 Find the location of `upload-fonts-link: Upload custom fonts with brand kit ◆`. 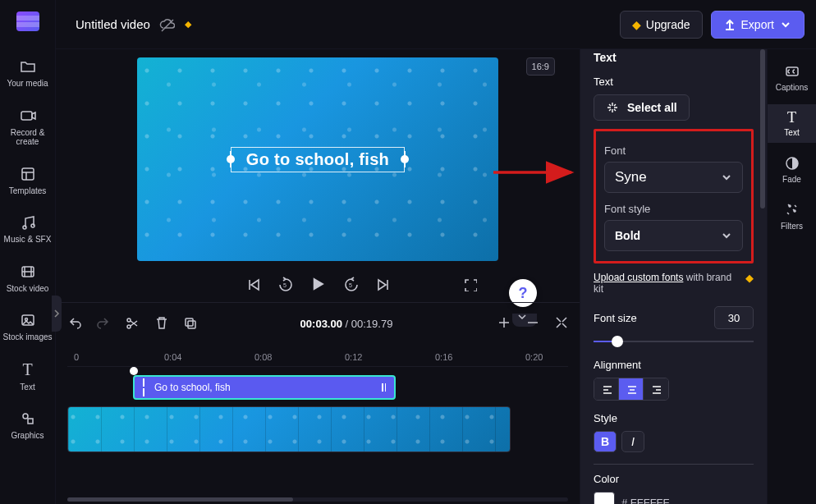

upload-fonts-link: Upload custom fonts with brand kit ◆ is located at coordinates (673, 283).